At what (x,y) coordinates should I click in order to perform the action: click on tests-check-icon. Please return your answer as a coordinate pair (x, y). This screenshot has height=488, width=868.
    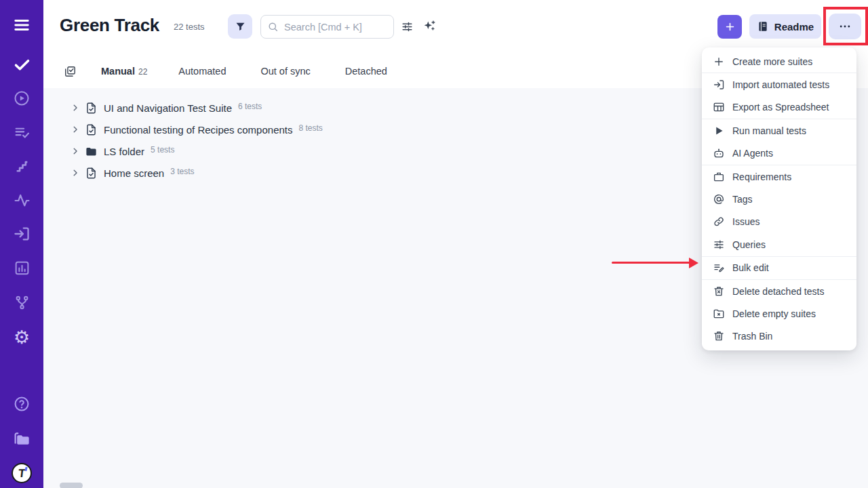
    Looking at the image, I should click on (22, 64).